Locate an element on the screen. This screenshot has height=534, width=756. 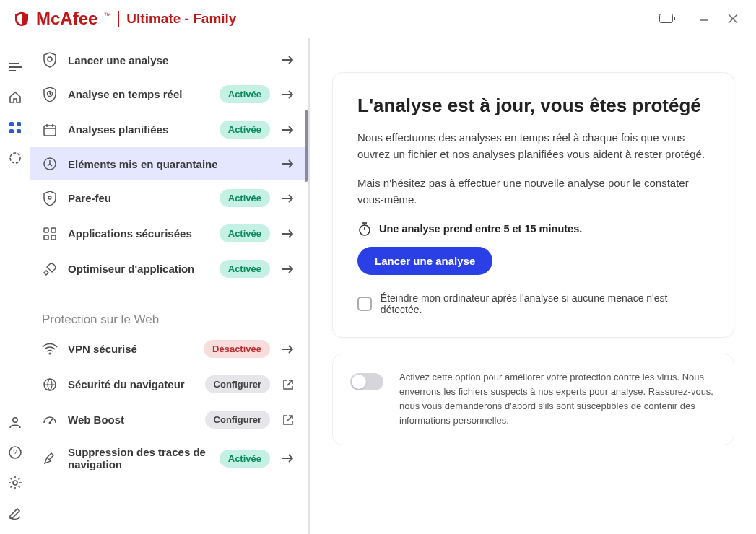
sidebar-item-label: Optimiseur d'application is located at coordinates (139, 268).